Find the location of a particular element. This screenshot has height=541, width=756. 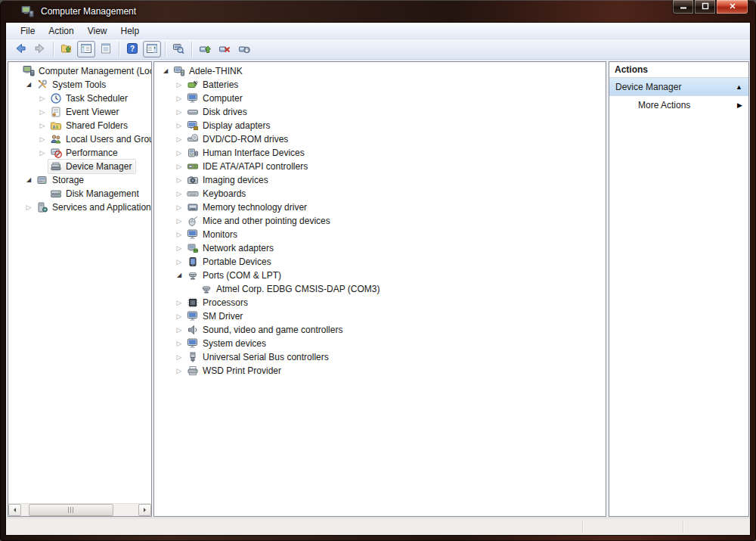

scroll-left-button is located at coordinates (15, 510).